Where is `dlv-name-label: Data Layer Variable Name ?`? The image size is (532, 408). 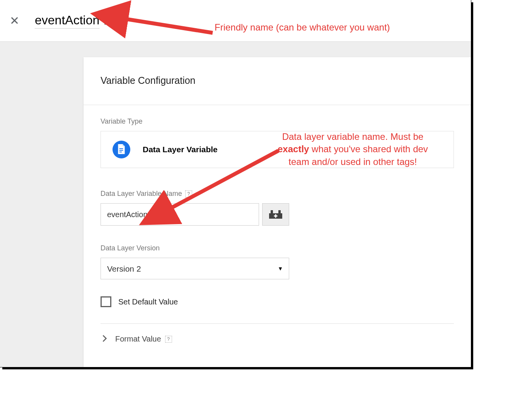
dlv-name-label: Data Layer Variable Name ? is located at coordinates (277, 194).